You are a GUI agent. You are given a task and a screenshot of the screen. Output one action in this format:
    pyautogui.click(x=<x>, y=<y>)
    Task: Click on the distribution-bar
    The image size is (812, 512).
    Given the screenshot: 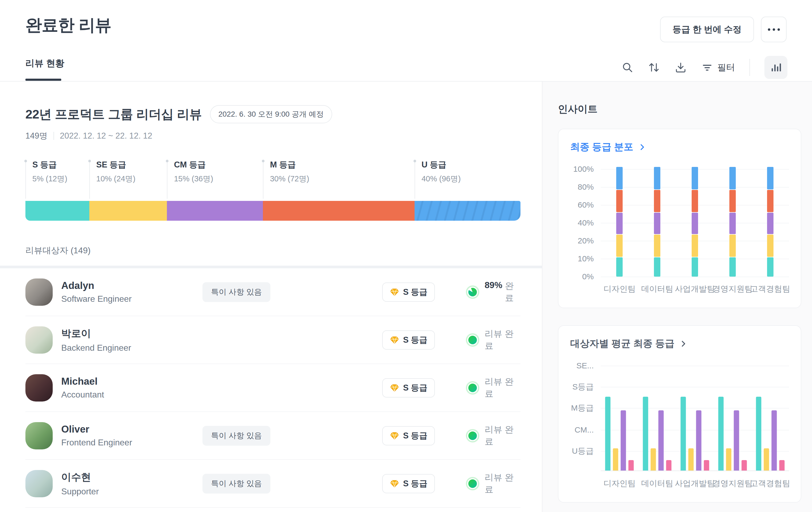 What is the action you would take?
    pyautogui.click(x=273, y=211)
    